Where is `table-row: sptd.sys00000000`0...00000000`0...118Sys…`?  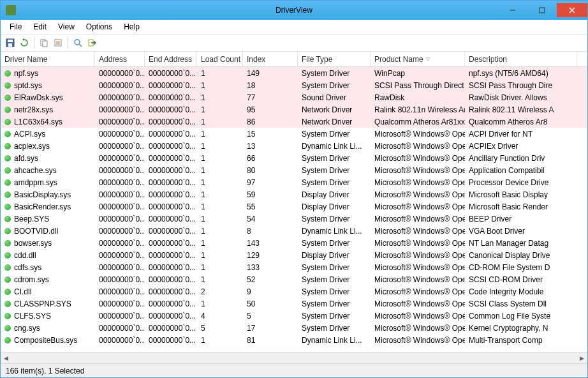
table-row: sptd.sys00000000`0...00000000`0...118Sys… is located at coordinates (294, 86).